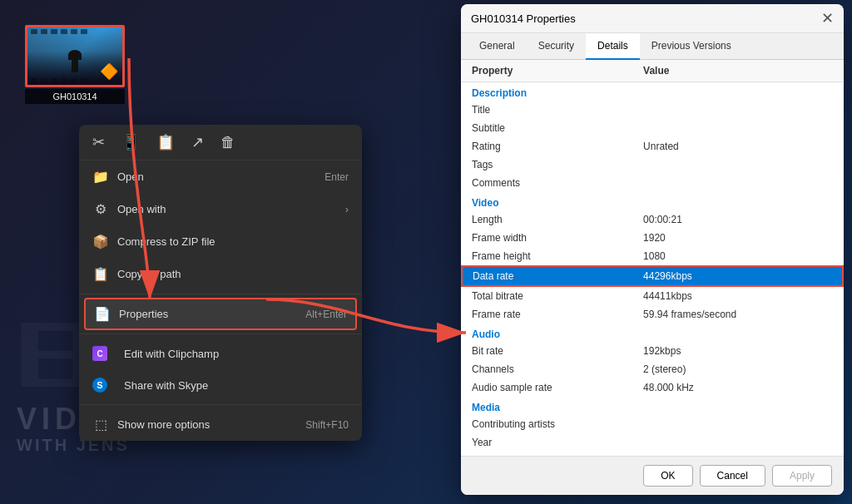  Describe the element at coordinates (228, 143) in the screenshot. I see `delete-icon: 🗑` at that location.